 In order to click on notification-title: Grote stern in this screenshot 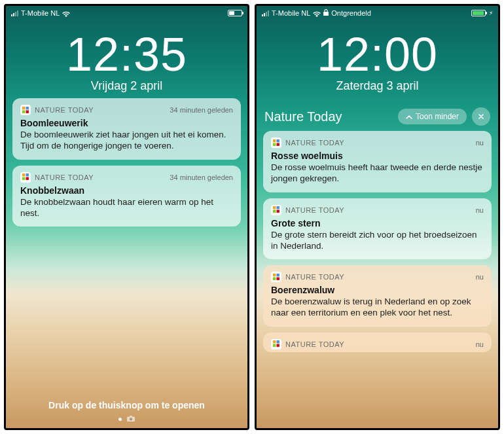, I will do `click(377, 223)`.